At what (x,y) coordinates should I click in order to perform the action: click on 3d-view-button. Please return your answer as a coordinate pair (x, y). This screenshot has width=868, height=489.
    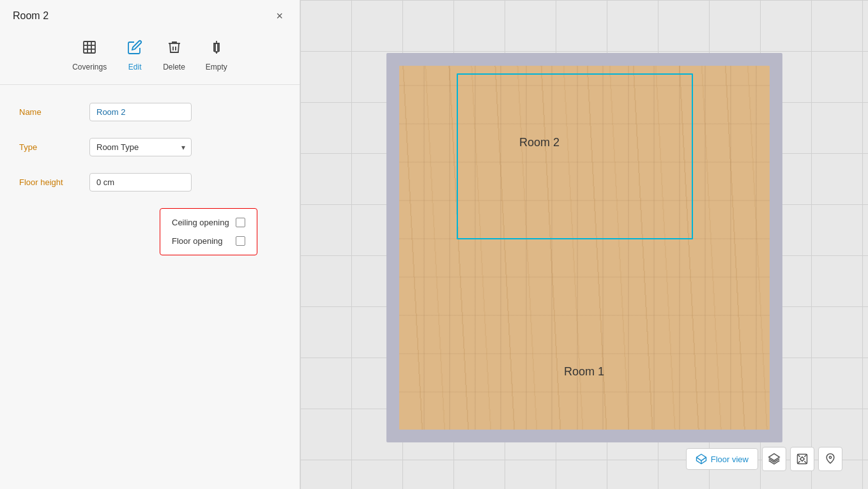
    Looking at the image, I should click on (802, 459).